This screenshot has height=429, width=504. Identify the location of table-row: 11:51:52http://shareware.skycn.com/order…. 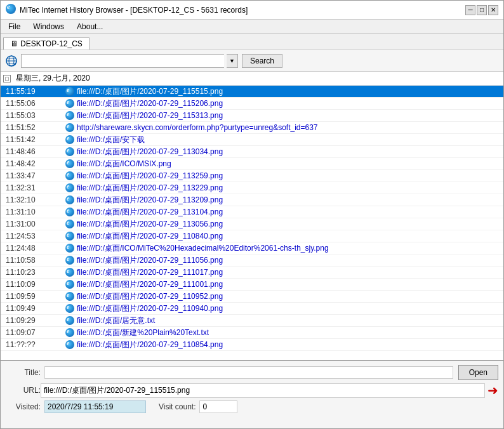
(252, 128).